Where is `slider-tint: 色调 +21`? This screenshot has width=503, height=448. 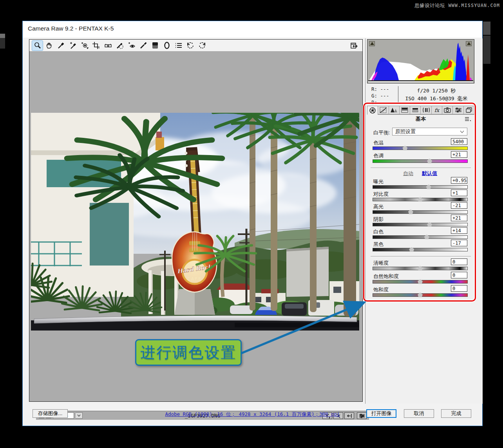
slider-tint: 色调 +21 is located at coordinates (420, 158).